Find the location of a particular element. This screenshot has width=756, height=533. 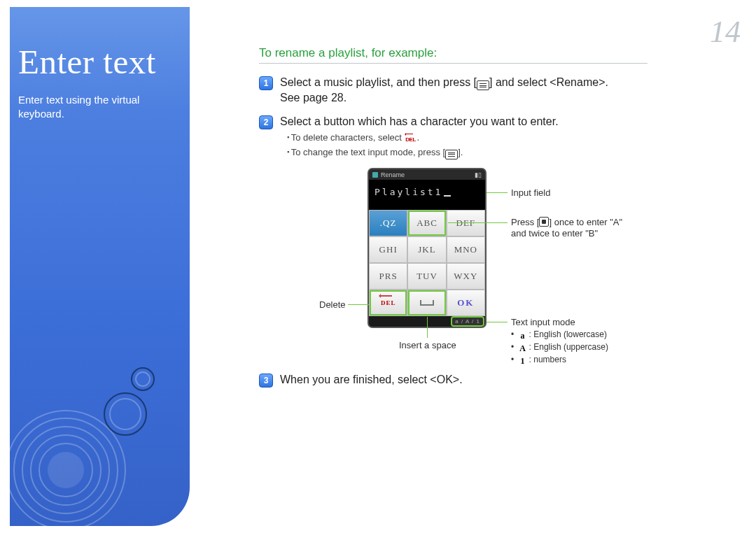

page-title: Enter text is located at coordinates (98, 62).